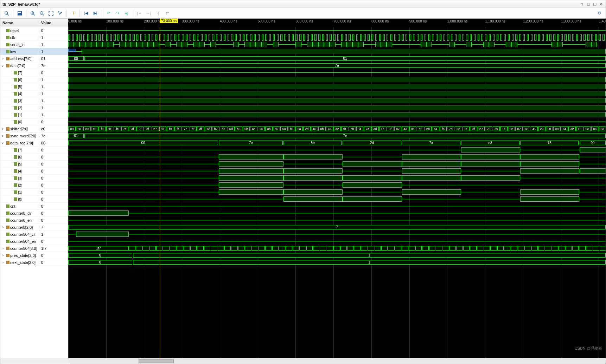  What do you see at coordinates (169, 21) in the screenshot?
I see `cursor-time-label: 73.000 ns` at bounding box center [169, 21].